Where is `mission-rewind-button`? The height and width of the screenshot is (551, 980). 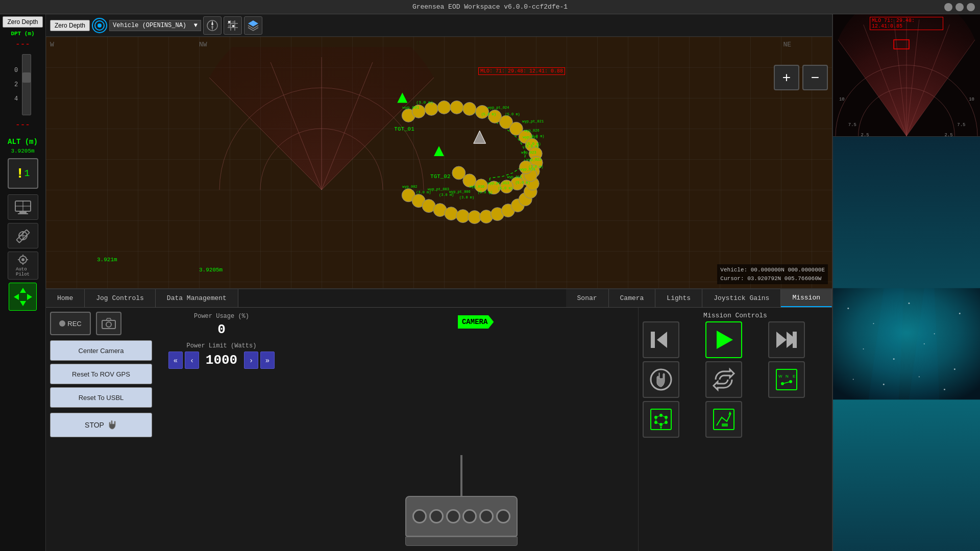
mission-rewind-button is located at coordinates (661, 340).